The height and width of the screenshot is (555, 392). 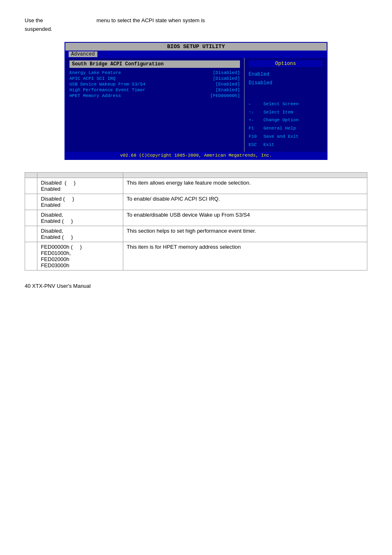 What do you see at coordinates (286, 83) in the screenshot?
I see `option-disabled: Disabled` at bounding box center [286, 83].